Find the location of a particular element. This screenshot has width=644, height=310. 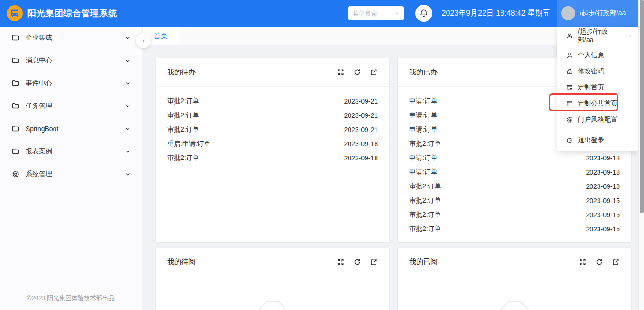

user-dropdown-menu: /起步/行政部/aa 个人信息 修改密码 定制首页 is located at coordinates (598, 89).